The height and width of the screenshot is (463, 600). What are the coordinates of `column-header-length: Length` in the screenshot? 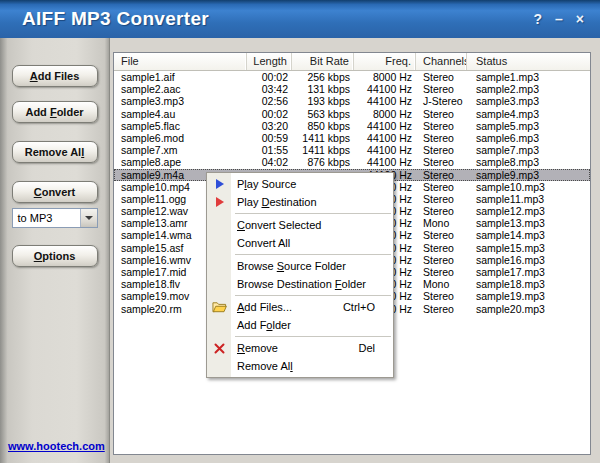 It's located at (270, 62).